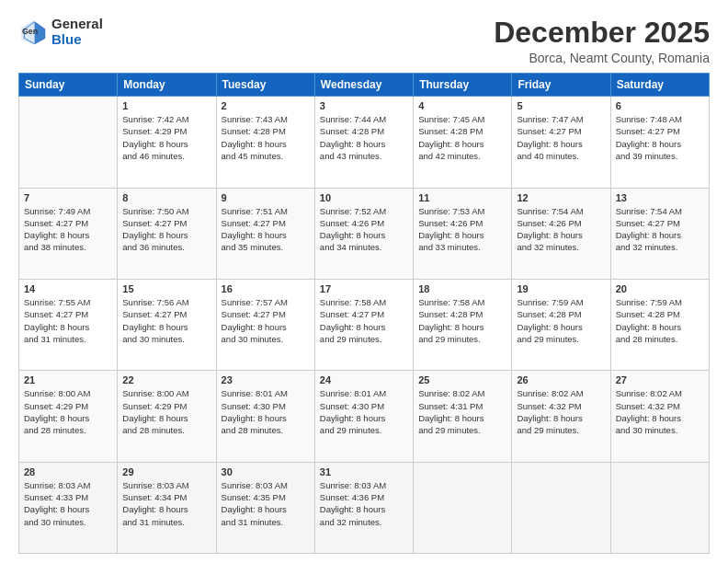 The width and height of the screenshot is (728, 563). I want to click on logo-general-text: General, so click(77, 24).